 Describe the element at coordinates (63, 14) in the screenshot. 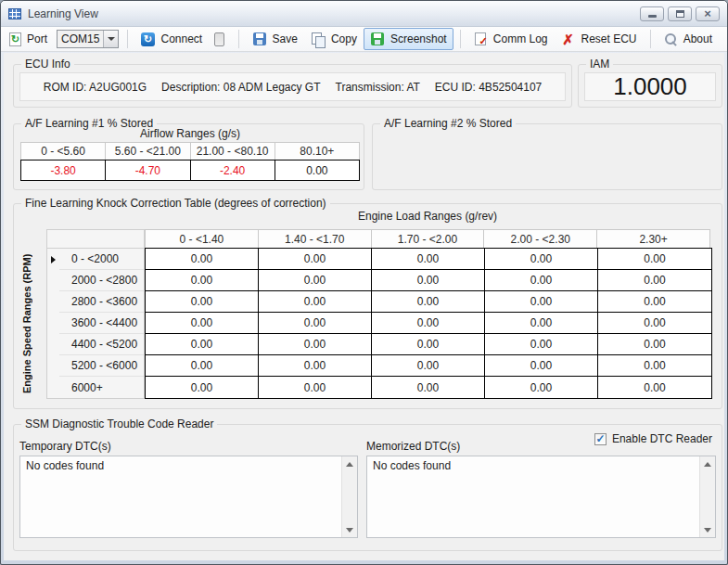

I see `window-title: Learning View` at that location.